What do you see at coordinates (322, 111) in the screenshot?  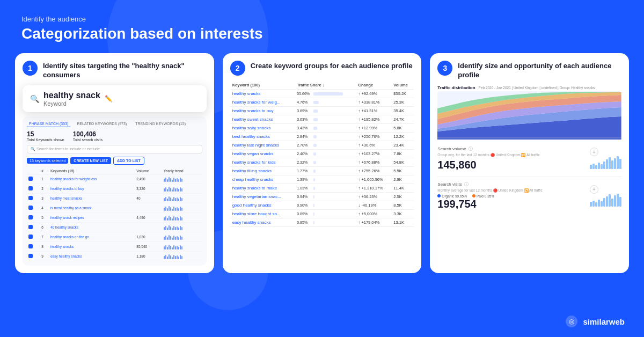 I see `table-row: healthy snacks to buy 3.69% ↑ +41.51% 35…` at bounding box center [322, 111].